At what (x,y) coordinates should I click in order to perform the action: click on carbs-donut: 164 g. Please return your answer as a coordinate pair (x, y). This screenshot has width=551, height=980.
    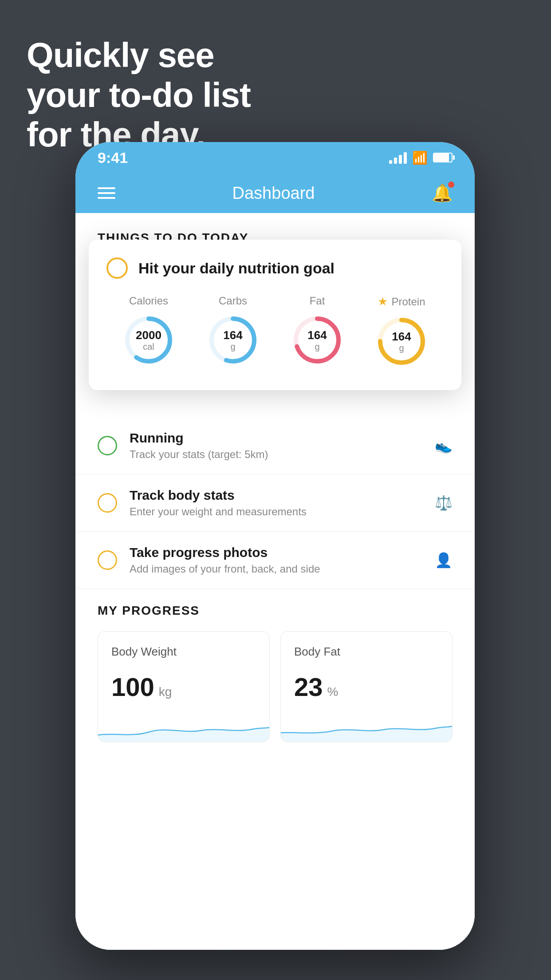
    Looking at the image, I should click on (233, 340).